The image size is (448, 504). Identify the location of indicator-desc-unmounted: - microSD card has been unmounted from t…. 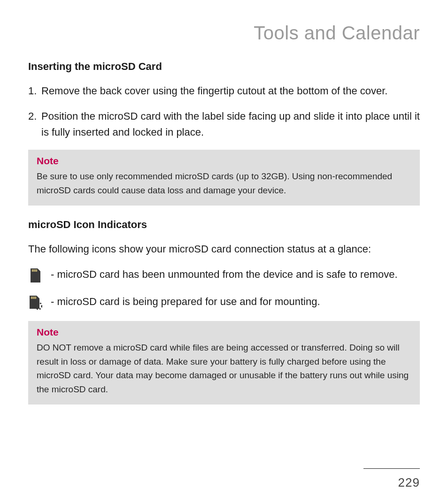
(235, 274).